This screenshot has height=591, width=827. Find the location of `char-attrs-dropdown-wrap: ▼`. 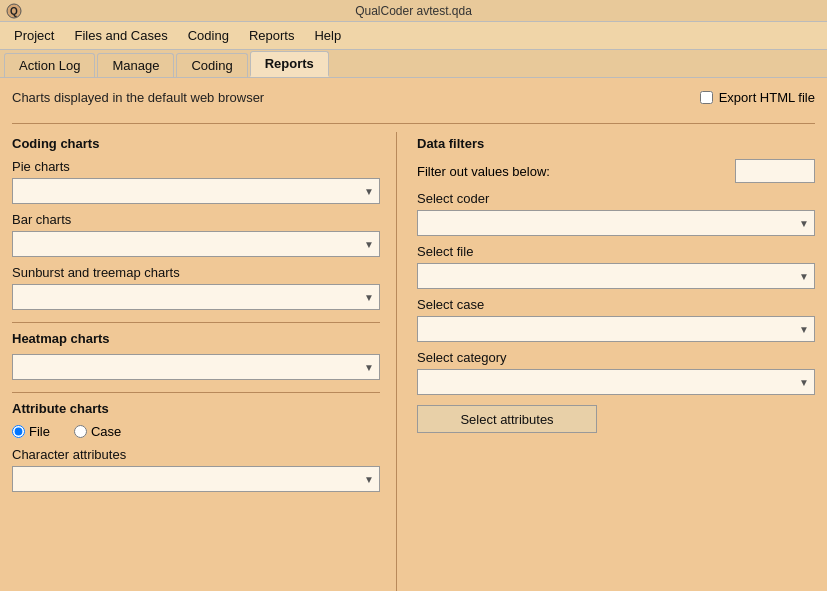

char-attrs-dropdown-wrap: ▼ is located at coordinates (196, 479).